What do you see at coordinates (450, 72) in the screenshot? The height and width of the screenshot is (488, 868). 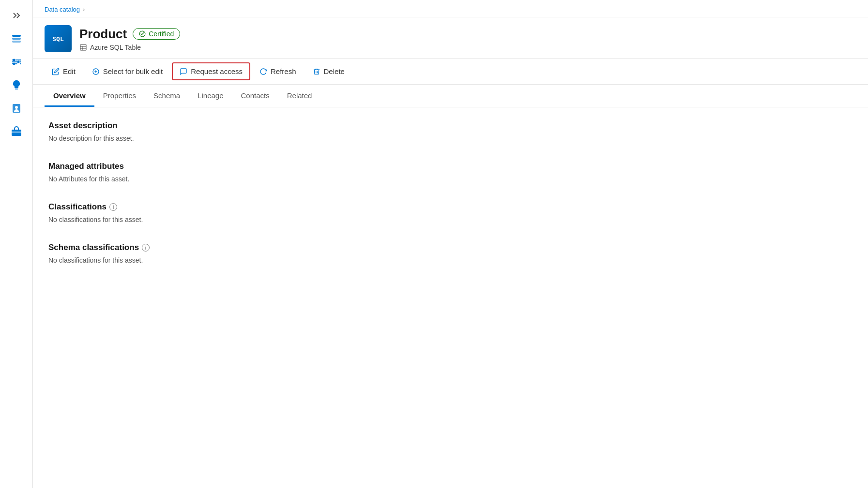 I see `toolbar: Edit Select for bulk edit Request access…` at bounding box center [450, 72].